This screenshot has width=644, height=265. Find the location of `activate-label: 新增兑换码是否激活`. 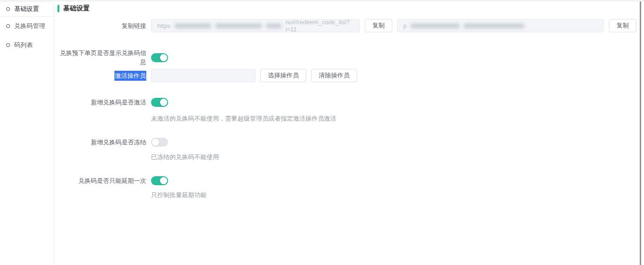

activate-label: 新增兑换码是否激活 is located at coordinates (102, 103).